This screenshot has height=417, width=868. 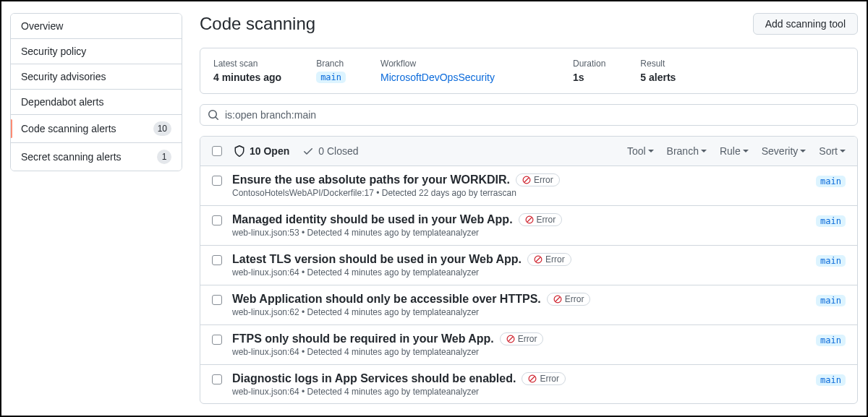 I want to click on summary-value: 1s, so click(x=589, y=77).